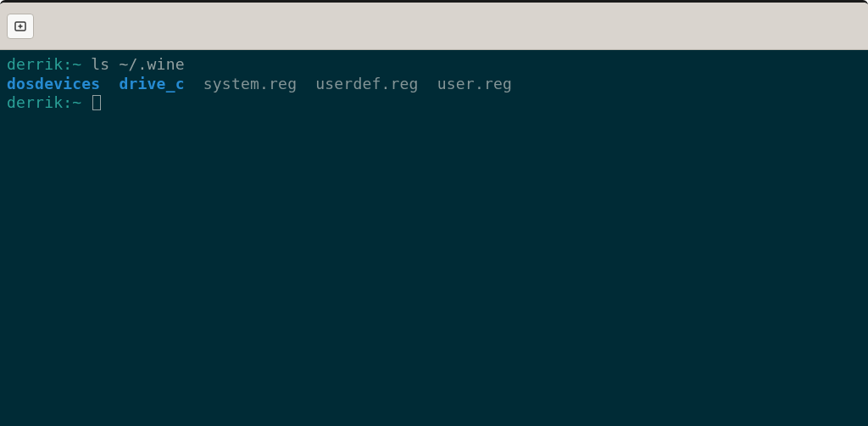  What do you see at coordinates (250, 83) in the screenshot?
I see `ls-entry-file: system.reg` at bounding box center [250, 83].